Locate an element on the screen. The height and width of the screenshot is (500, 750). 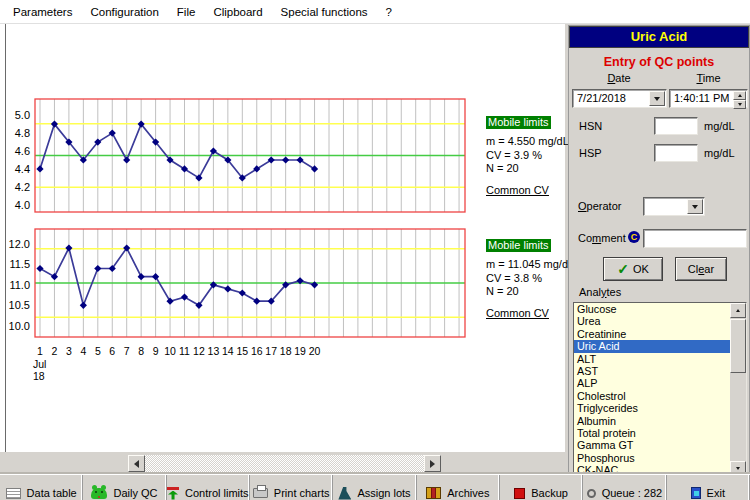
toolbar-button-label: Exit is located at coordinates (716, 493).